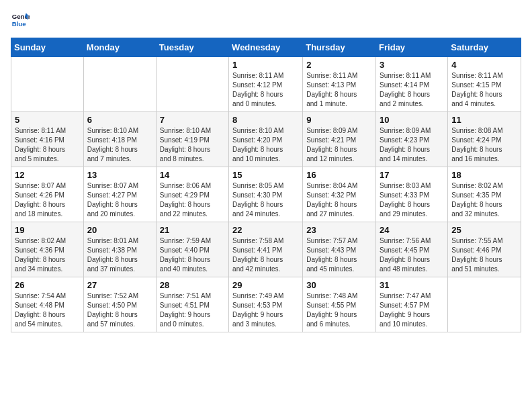  I want to click on day-info: Sunrise: 8:09 AM Sunset: 4:21 PM Dayligh…, so click(339, 145).